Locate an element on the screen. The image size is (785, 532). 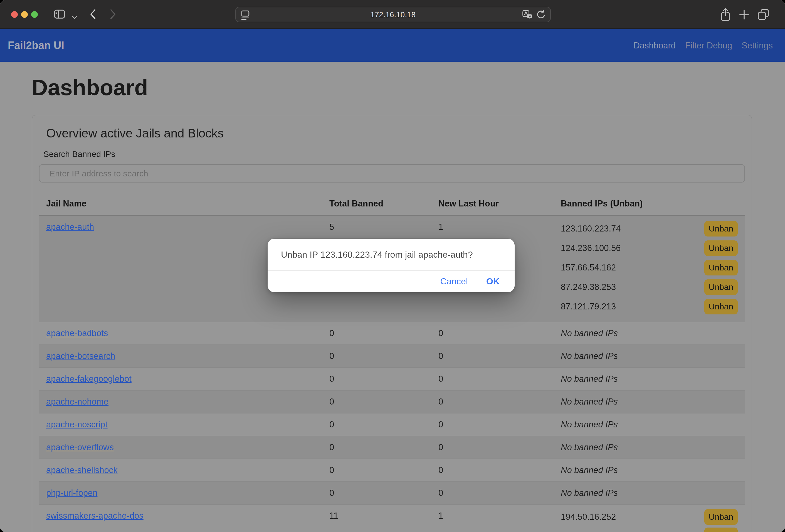
jail-link: apache-auth is located at coordinates (70, 227).